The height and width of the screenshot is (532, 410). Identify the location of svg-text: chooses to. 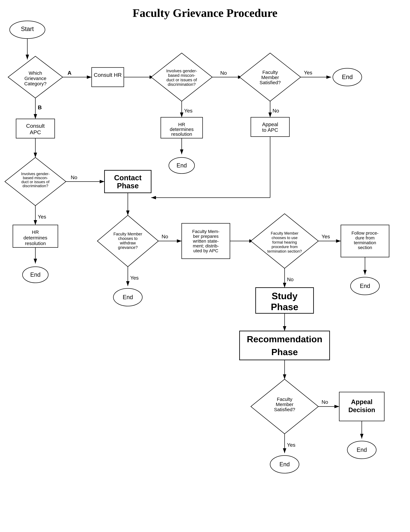
(128, 238).